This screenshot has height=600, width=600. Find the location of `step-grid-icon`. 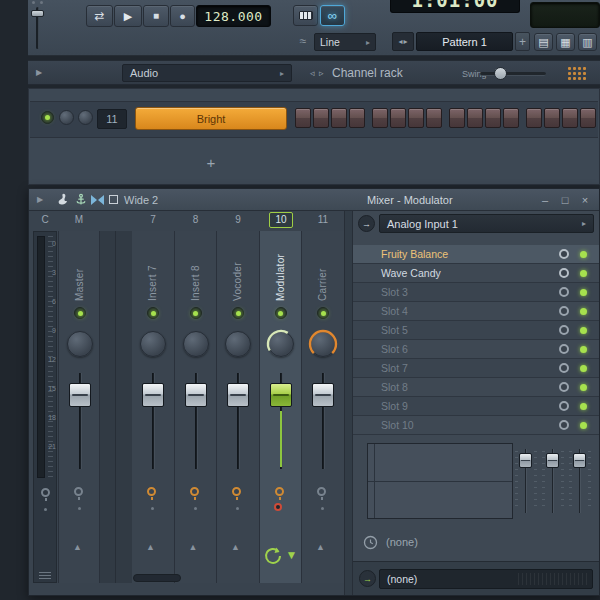

step-grid-icon is located at coordinates (570, 68).